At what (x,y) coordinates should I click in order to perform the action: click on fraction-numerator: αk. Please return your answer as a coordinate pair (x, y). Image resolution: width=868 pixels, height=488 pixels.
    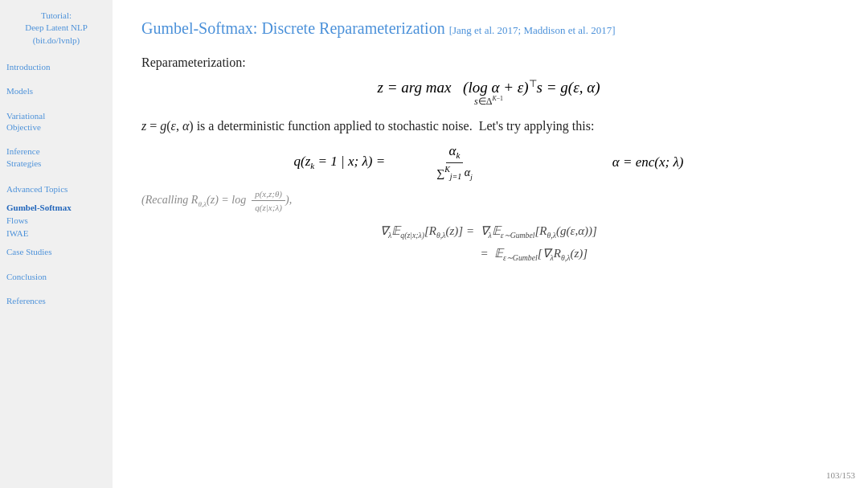
    Looking at the image, I should click on (455, 153).